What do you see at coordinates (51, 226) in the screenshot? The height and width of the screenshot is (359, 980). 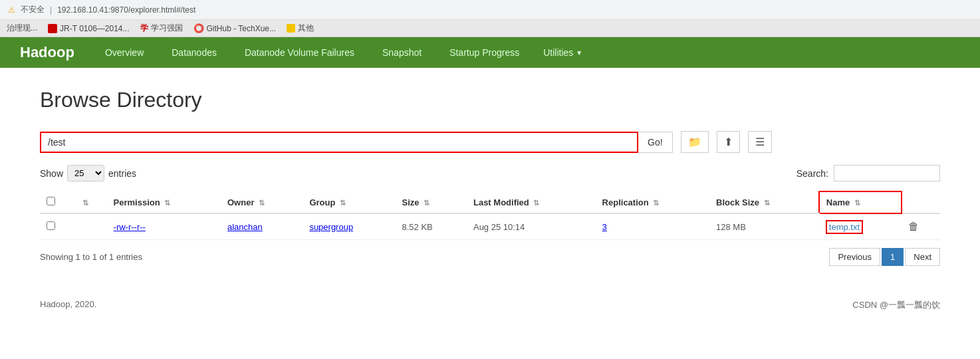 I see `row-checkbox` at bounding box center [51, 226].